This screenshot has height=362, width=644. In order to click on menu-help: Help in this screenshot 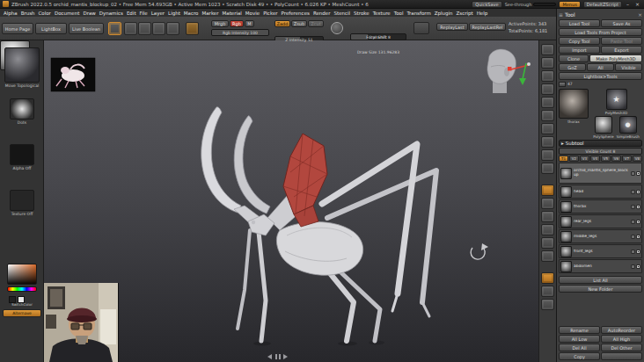, I will do `click(482, 13)`.